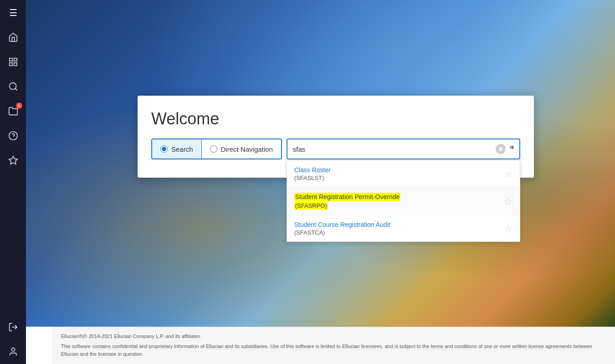 The width and height of the screenshot is (615, 364). What do you see at coordinates (397, 197) in the screenshot?
I see `result-name-2: Student Registration Permit-Override` at bounding box center [397, 197].